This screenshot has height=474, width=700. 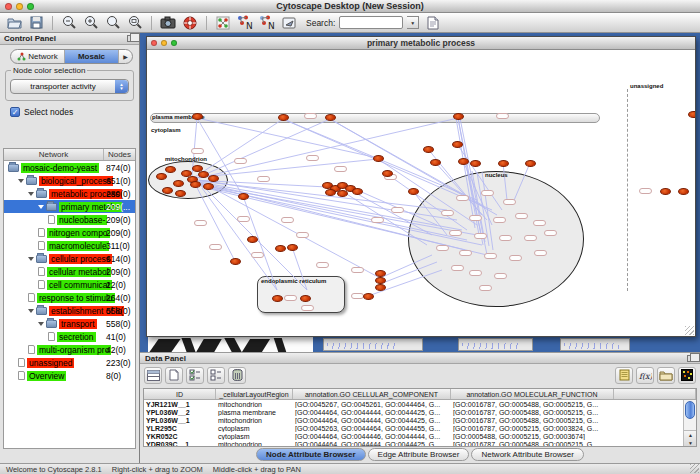 What do you see at coordinates (70, 272) in the screenshot?
I see `tree-row: cellular metabol209(0)` at bounding box center [70, 272].